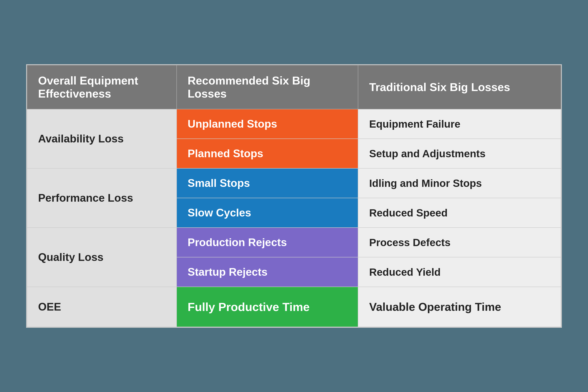 The width and height of the screenshot is (588, 392). What do you see at coordinates (102, 87) in the screenshot?
I see `header-col1: Overall Equipment Effectiveness` at bounding box center [102, 87].